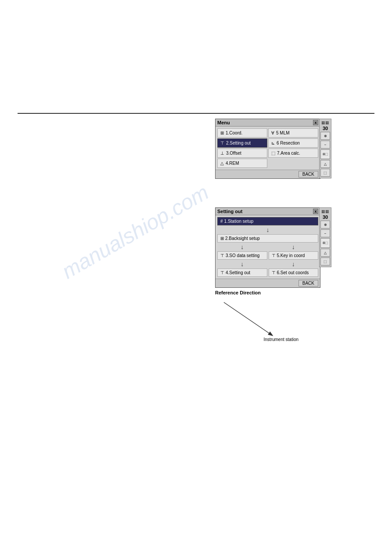 Image resolution: width=392 pixels, height=555 pixels. What do you see at coordinates (196, 113) in the screenshot?
I see `divider-line` at bounding box center [196, 113].